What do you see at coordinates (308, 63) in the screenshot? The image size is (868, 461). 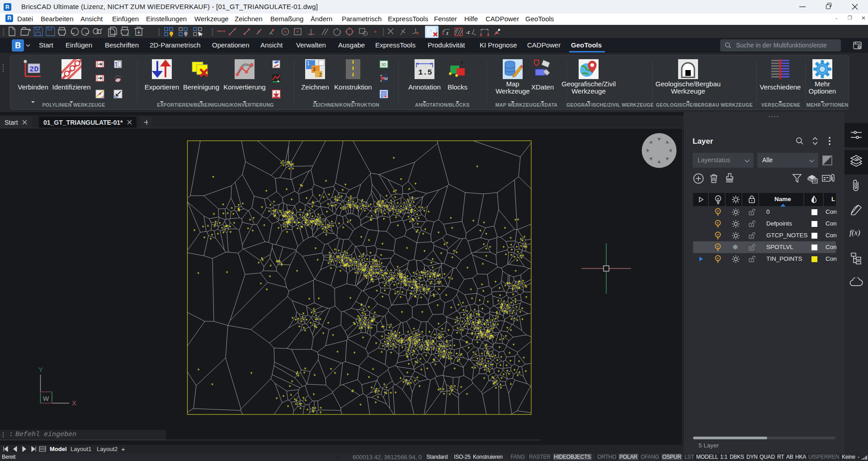 I see `svg-text: 1` at bounding box center [308, 63].